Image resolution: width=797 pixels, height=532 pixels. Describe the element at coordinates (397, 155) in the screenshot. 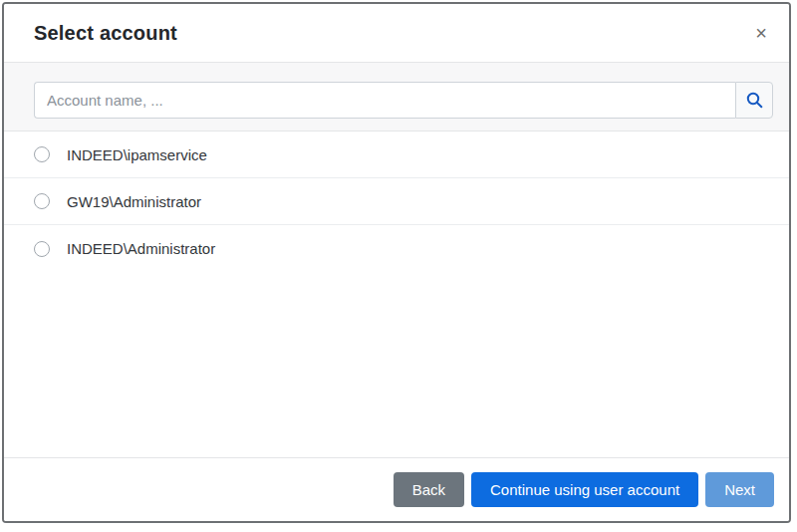

I see `account-row: INDEED\ipamservice` at that location.